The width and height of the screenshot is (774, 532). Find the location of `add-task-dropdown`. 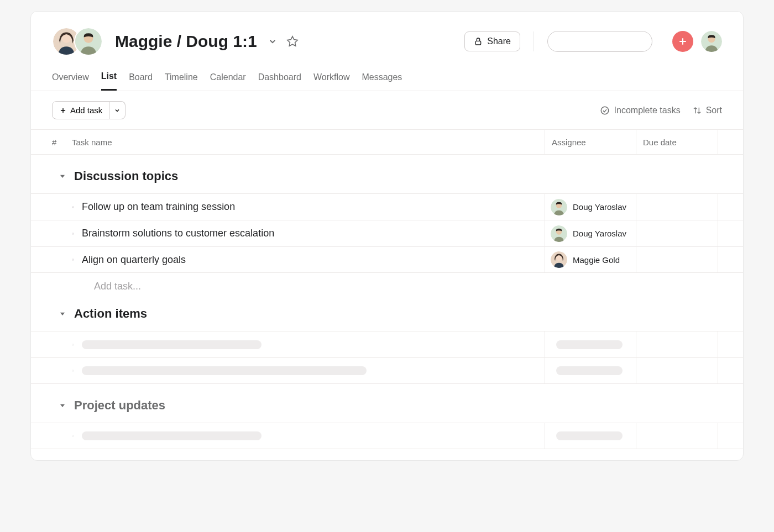

add-task-dropdown is located at coordinates (117, 110).